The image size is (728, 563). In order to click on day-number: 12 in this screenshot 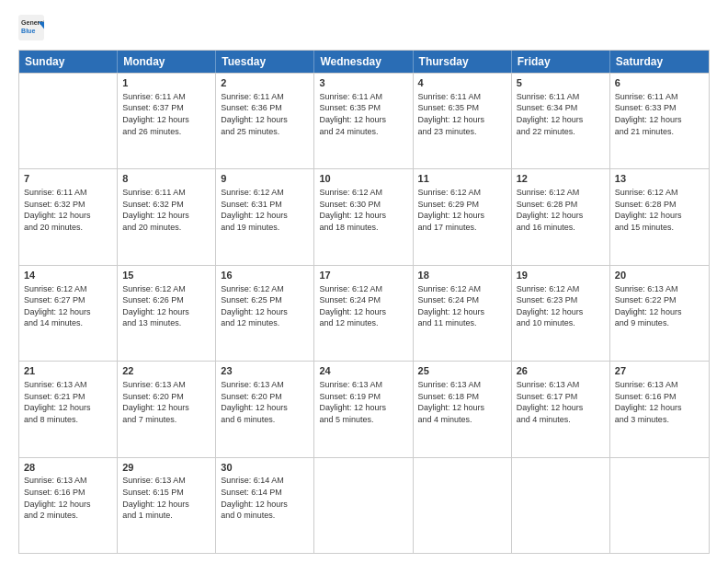, I will do `click(561, 178)`.